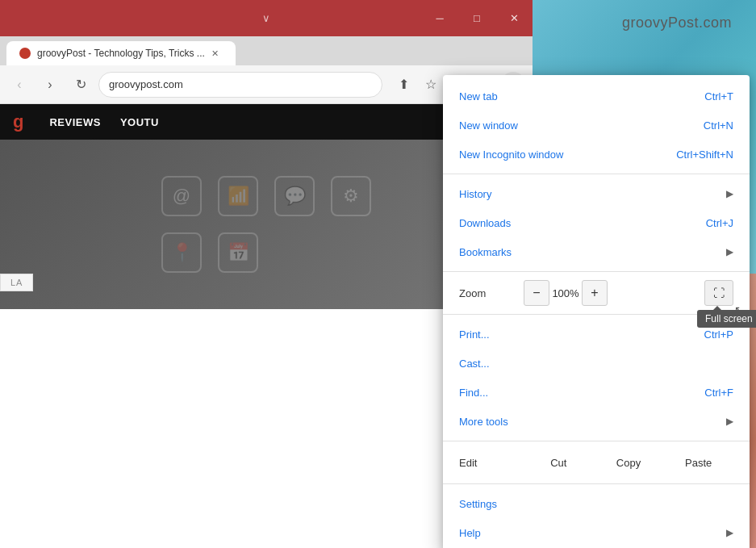 The width and height of the screenshot is (756, 548). What do you see at coordinates (266, 51) in the screenshot?
I see `tab-bar: groovyPost - Technology Tips, Tricks ...…` at bounding box center [266, 51].